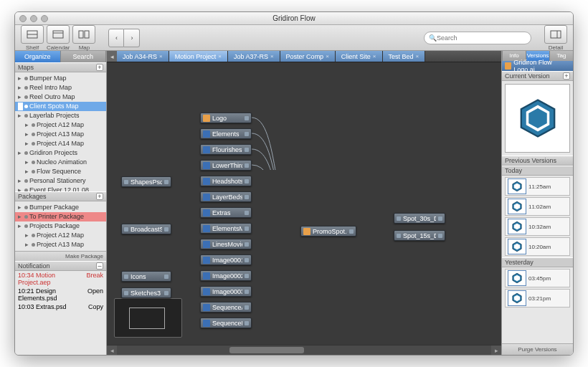 Image resolution: width=588 pixels, height=367 pixels. What do you see at coordinates (60, 106) in the screenshot?
I see `map-item: ▸Client Spots Map` at bounding box center [60, 106].